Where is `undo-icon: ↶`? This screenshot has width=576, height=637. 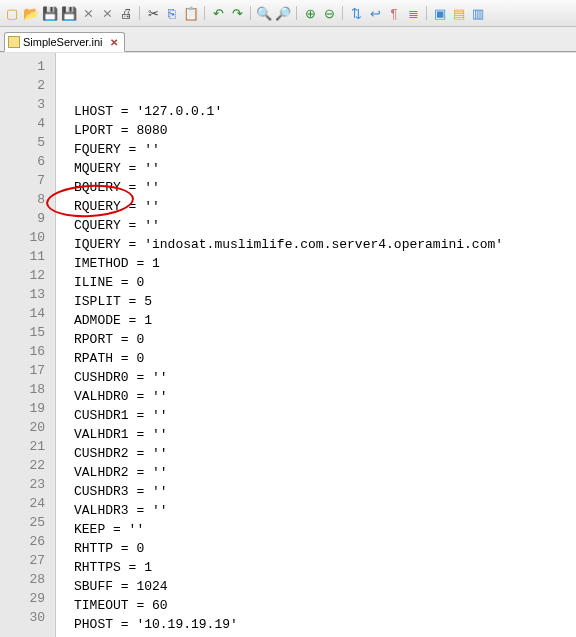 undo-icon: ↶ is located at coordinates (218, 13).